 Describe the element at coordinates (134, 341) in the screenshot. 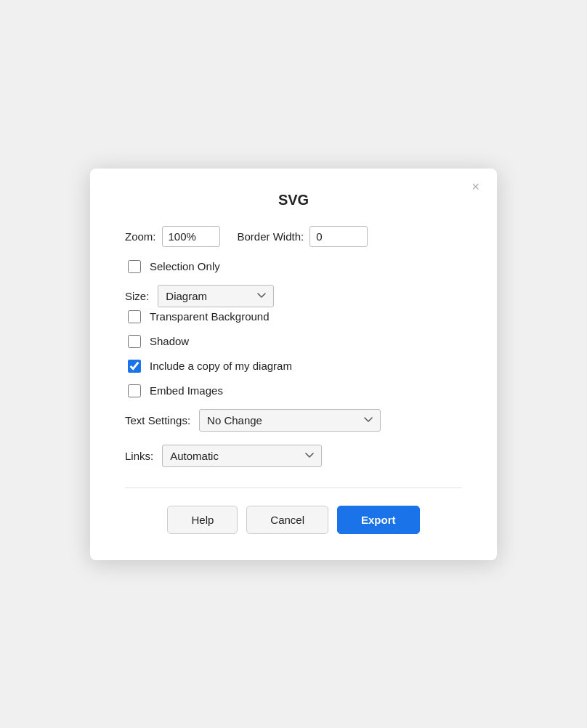

I see `shadow-checkbox` at that location.